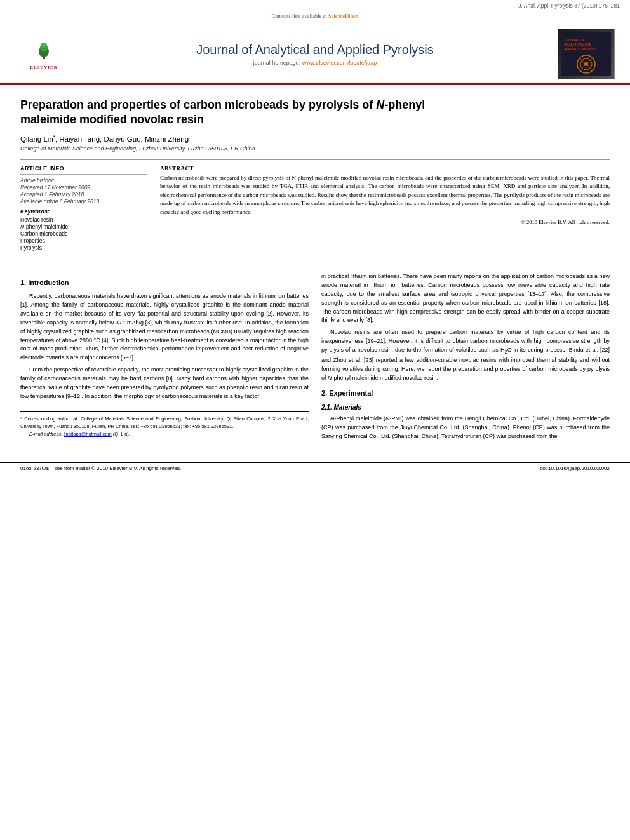  Describe the element at coordinates (112, 119) in the screenshot. I see `article-title-line2: maleimide modified novolac resin` at that location.